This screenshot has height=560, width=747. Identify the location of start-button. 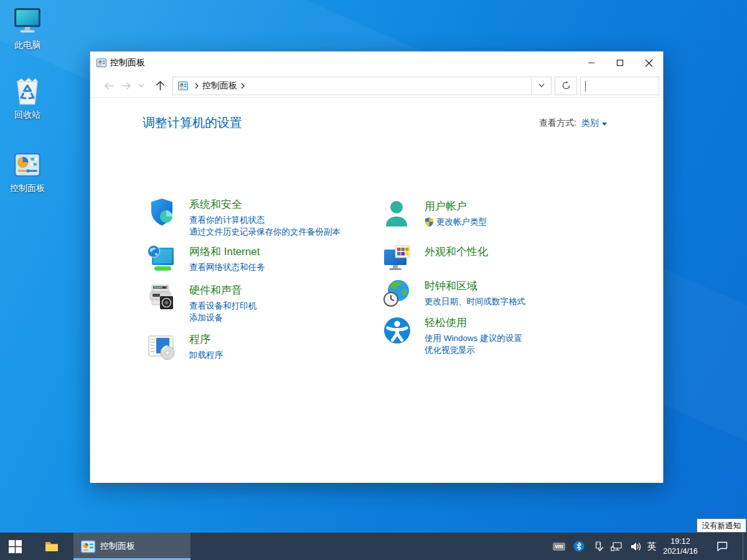
(15, 546).